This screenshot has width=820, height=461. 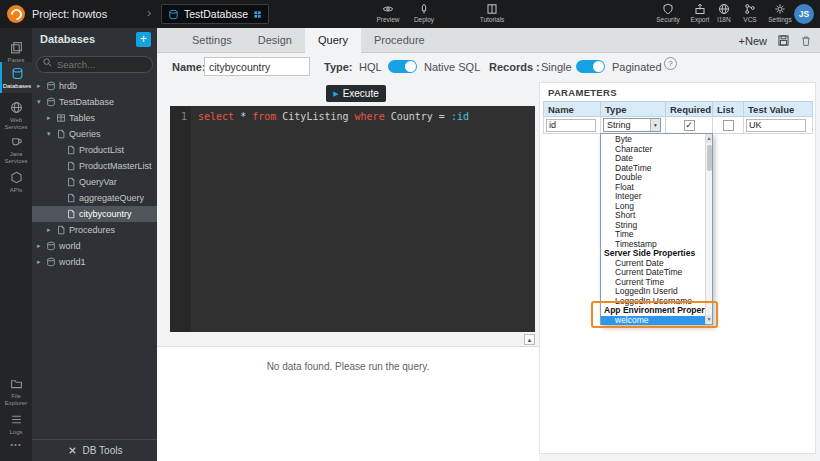 What do you see at coordinates (424, 12) in the screenshot?
I see `deploy-button: Deploy` at bounding box center [424, 12].